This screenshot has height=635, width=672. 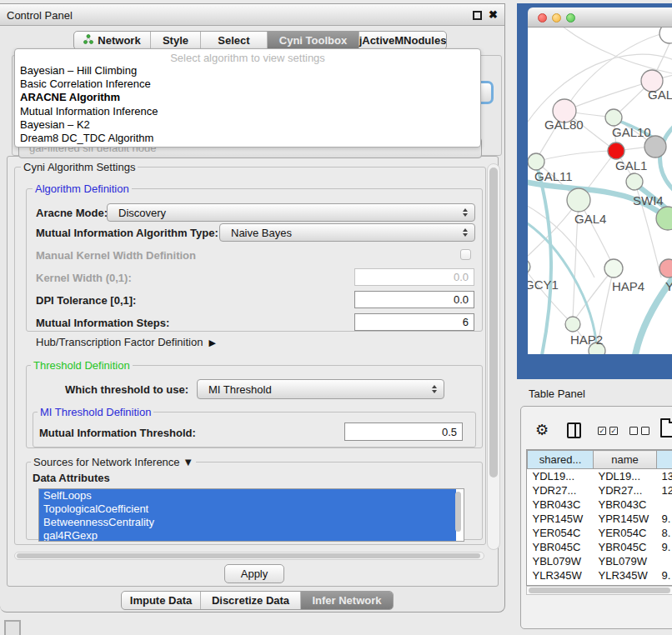 What do you see at coordinates (403, 40) in the screenshot?
I see `tab-jactivemnodules: jActiveMNodules` at bounding box center [403, 40].